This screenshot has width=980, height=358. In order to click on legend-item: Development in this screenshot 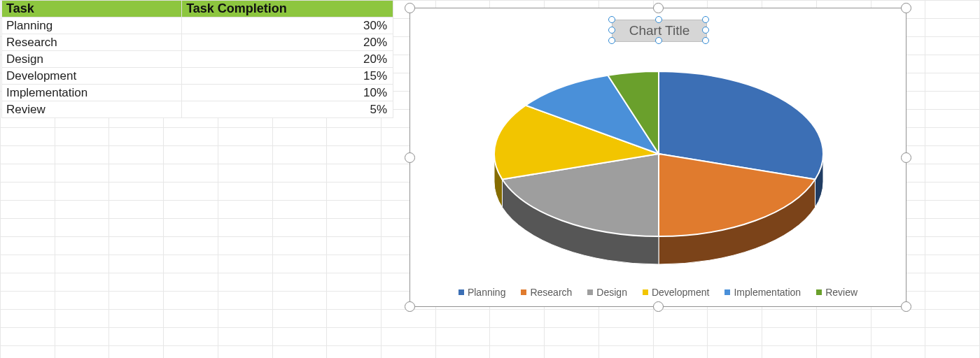, I will do `click(676, 292)`.